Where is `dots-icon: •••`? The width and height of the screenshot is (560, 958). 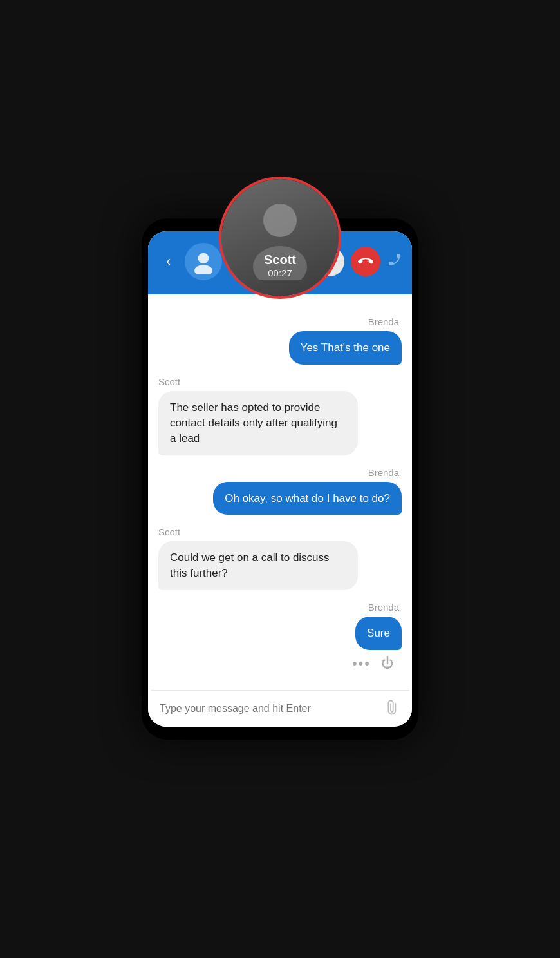
dots-icon: ••• is located at coordinates (362, 664).